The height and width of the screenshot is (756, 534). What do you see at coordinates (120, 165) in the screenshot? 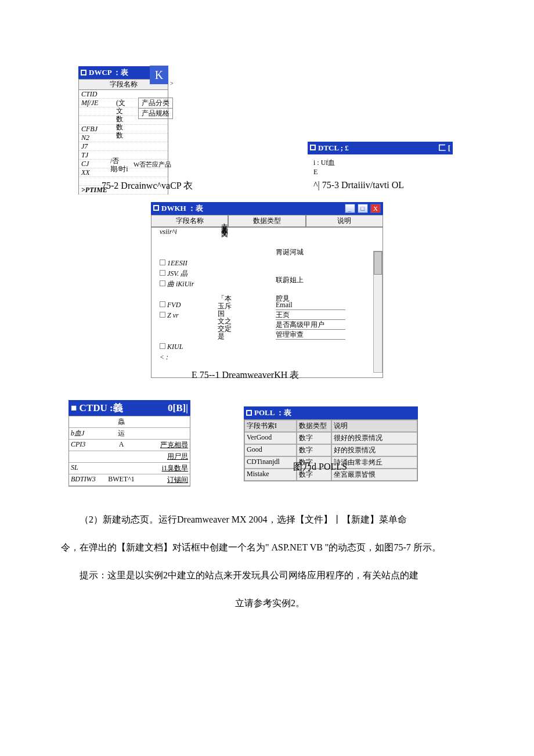
I see `dwcp-bot: /否 期/时i` at bounding box center [120, 165].